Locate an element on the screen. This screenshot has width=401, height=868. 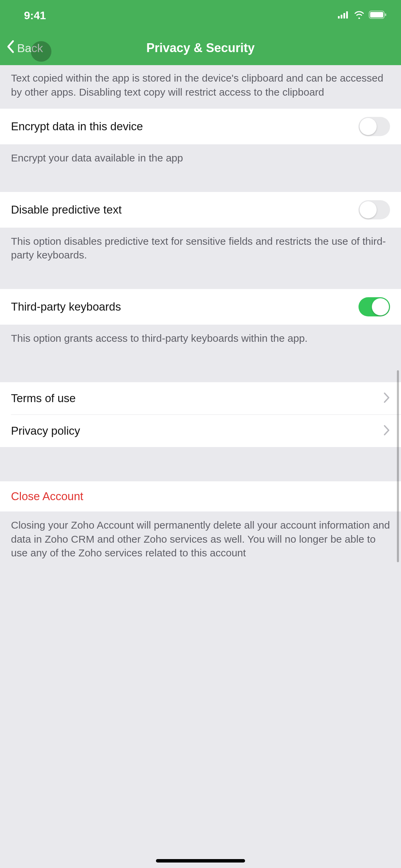
page-title: Privacy & Security is located at coordinates (200, 48).